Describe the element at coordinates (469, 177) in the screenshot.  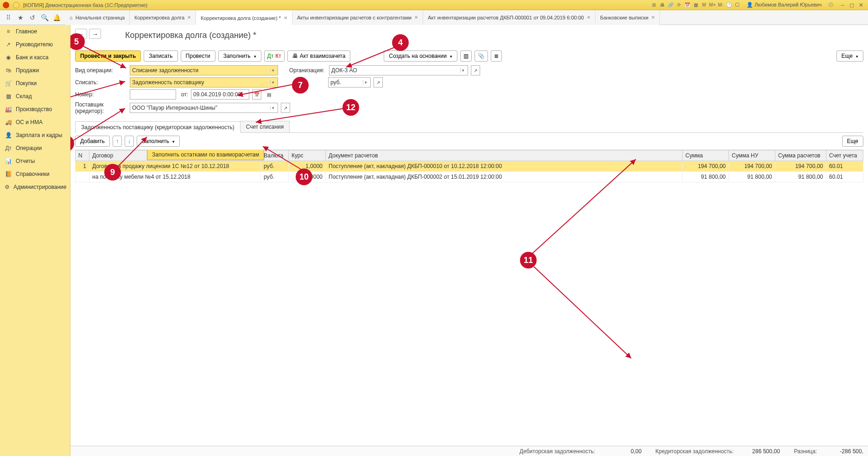
I see `table-row: на поставку мебели №4 от 15.12.2018 руб.…` at that location.